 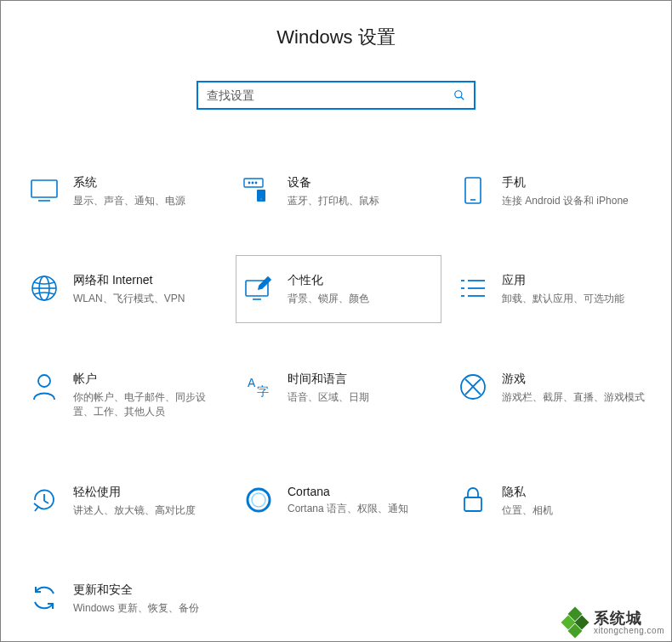 I want to click on lock-icon, so click(x=473, y=500).